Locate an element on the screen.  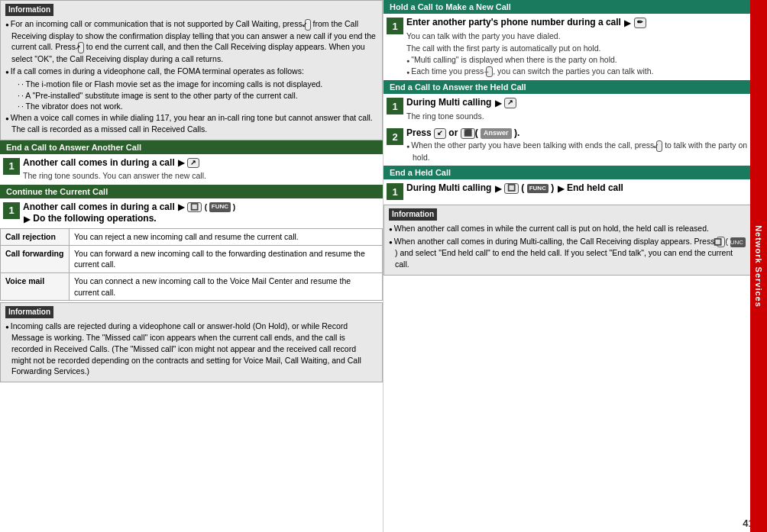
func-label-end: FUNC is located at coordinates (538, 189).